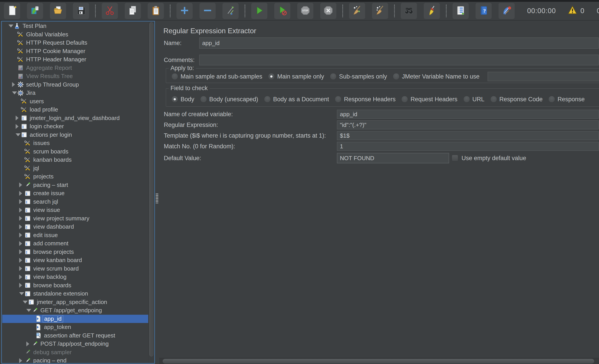  Describe the element at coordinates (151, 190) in the screenshot. I see `tree-vertical-scrollbar-thumb` at that location.